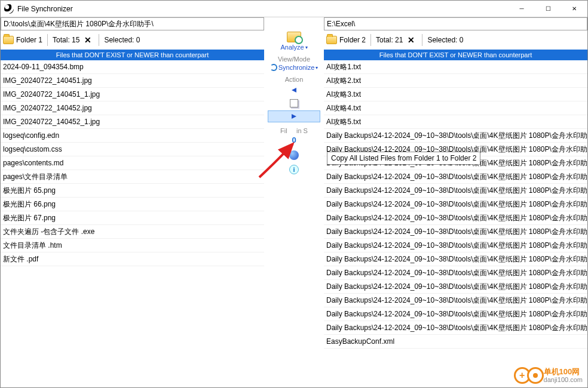 This screenshot has width=588, height=388. What do you see at coordinates (29, 40) in the screenshot?
I see `left-folder-label: Folder 1` at bounding box center [29, 40].